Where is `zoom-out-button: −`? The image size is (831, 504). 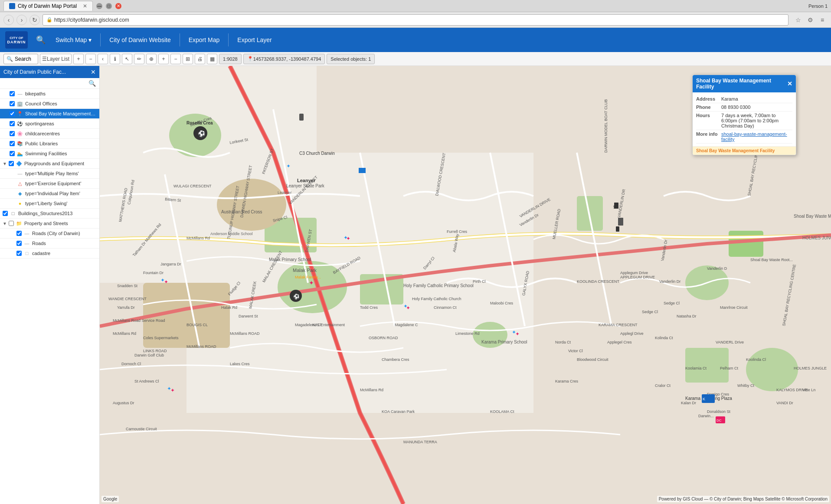
zoom-out-button: − is located at coordinates (176, 59).